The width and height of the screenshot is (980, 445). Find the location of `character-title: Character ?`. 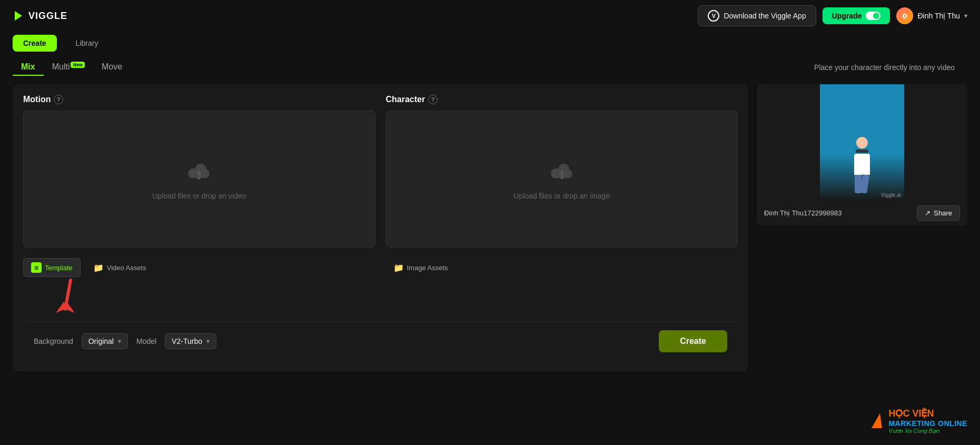

character-title: Character ? is located at coordinates (562, 100).